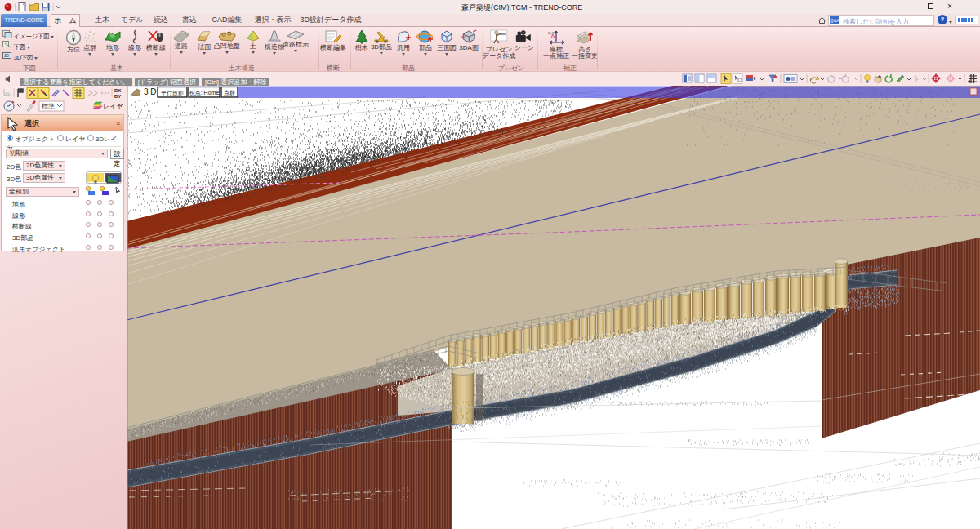  Describe the element at coordinates (7, 56) in the screenshot. I see `svg-text: 3D` at that location.